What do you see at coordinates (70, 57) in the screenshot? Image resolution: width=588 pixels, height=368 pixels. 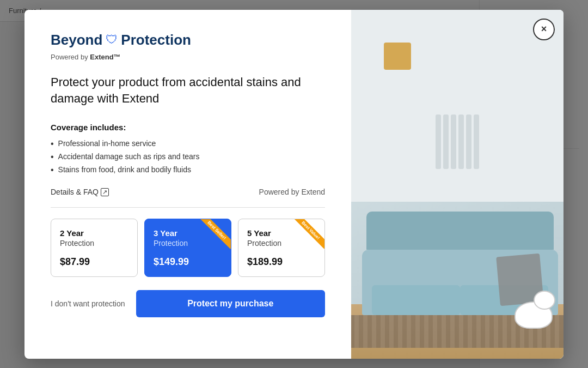 I see `powered-by-prefix: Powered by` at bounding box center [70, 57].